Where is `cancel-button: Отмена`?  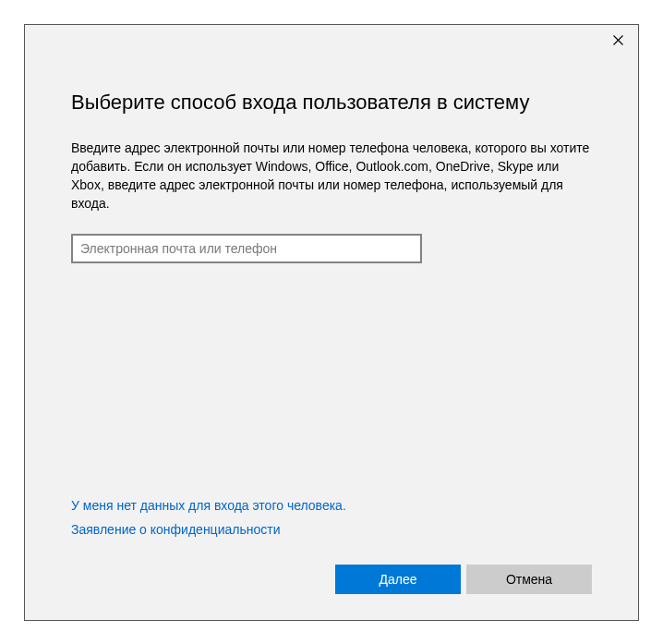
cancel-button: Отмена is located at coordinates (529, 579).